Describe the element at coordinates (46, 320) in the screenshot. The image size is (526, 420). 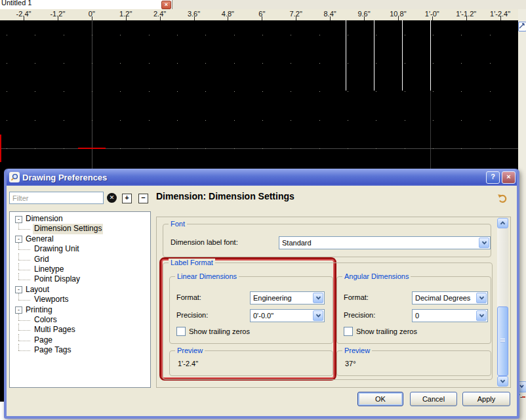
I see `tree-item-label: Colors` at that location.